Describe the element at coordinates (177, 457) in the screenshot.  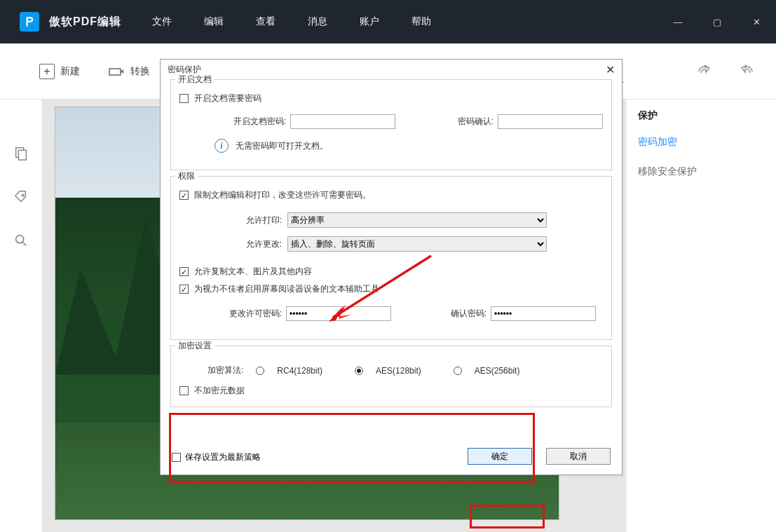
I see `save-latest-checkbox` at that location.